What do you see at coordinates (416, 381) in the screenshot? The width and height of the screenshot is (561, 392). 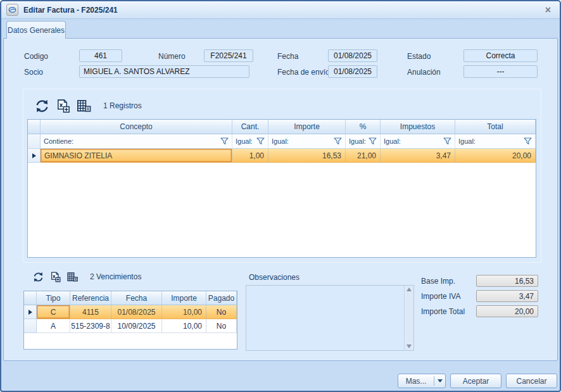 I see `mas-button-label: Mas...` at bounding box center [416, 381].